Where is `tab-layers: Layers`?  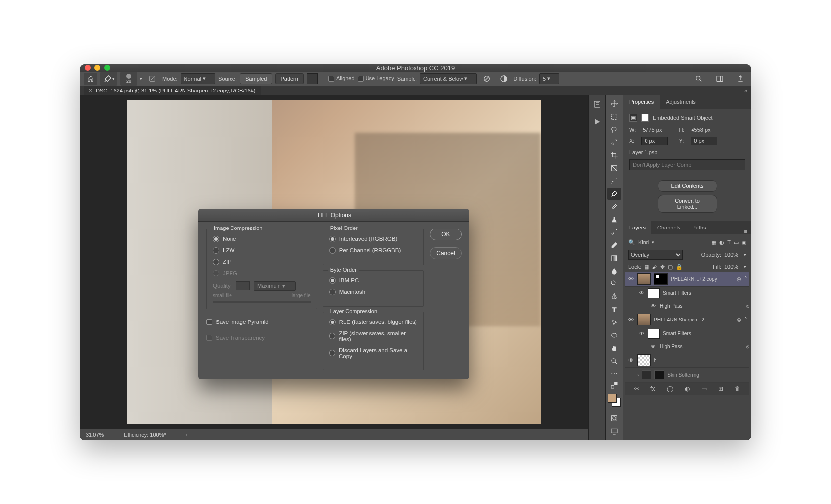
tab-layers: Layers is located at coordinates (637, 228).